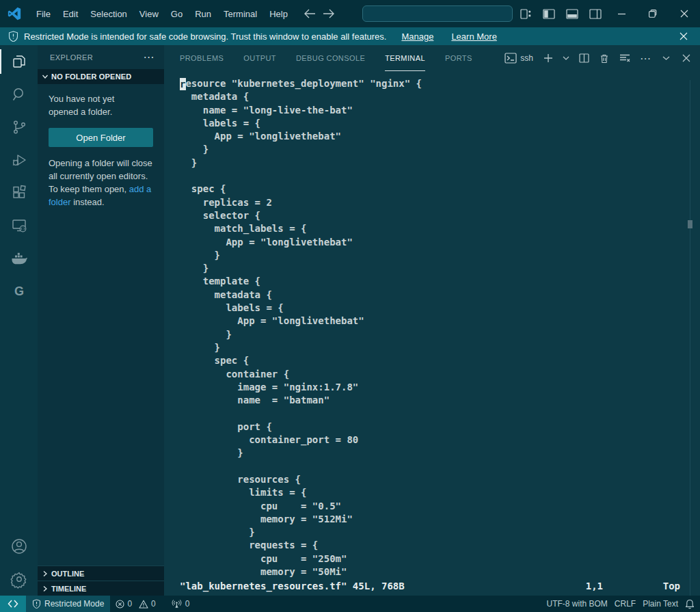 The height and width of the screenshot is (612, 700). Describe the element at coordinates (176, 14) in the screenshot. I see `menu-go: Go` at that location.